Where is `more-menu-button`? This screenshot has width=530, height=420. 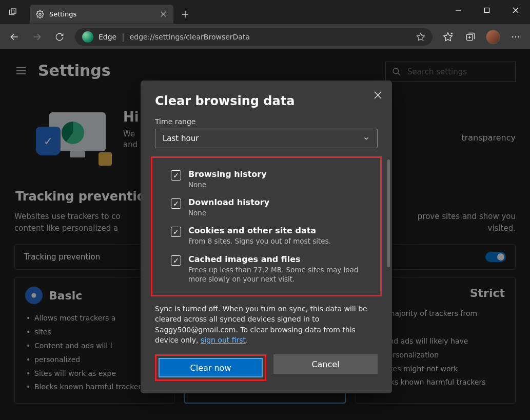
more-menu-button is located at coordinates (516, 37).